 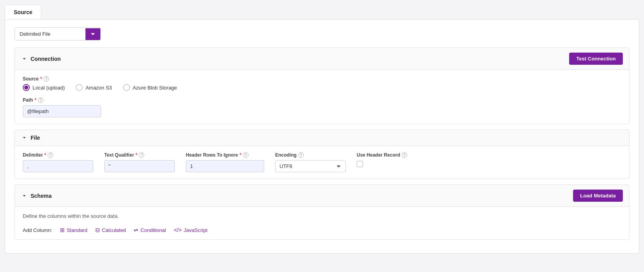 What do you see at coordinates (50, 34) in the screenshot?
I see `file-type-label: Delimited File` at bounding box center [50, 34].